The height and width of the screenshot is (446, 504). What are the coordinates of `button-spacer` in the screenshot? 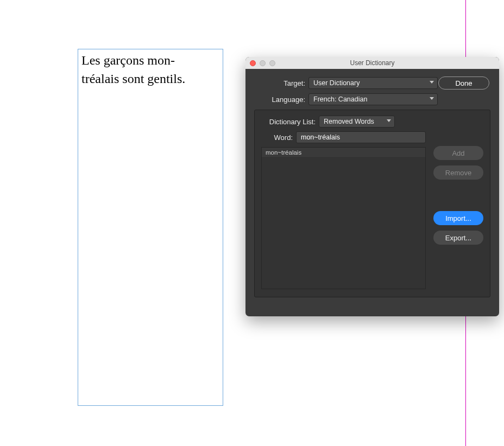 It's located at (458, 195).